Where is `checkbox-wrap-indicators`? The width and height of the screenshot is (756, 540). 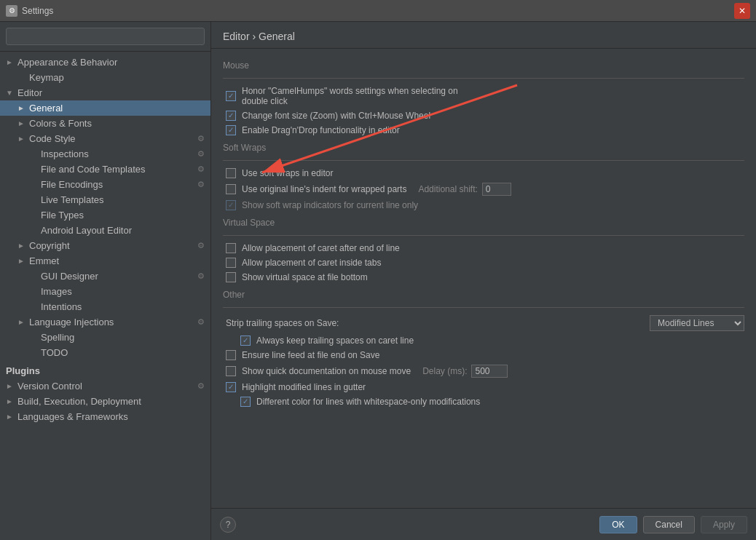 checkbox-wrap-indicators is located at coordinates (231, 205).